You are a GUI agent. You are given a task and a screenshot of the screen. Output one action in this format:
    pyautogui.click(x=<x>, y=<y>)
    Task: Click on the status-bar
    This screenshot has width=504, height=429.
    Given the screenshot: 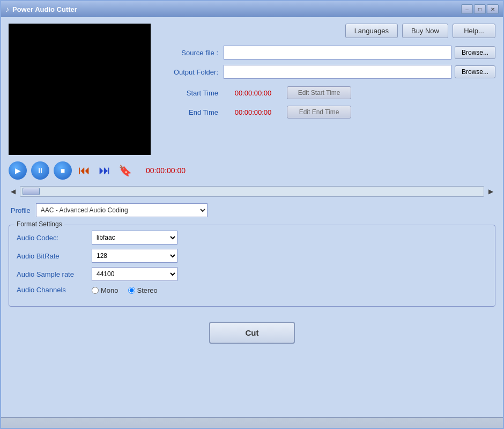 What is the action you would take?
    pyautogui.click(x=252, y=423)
    